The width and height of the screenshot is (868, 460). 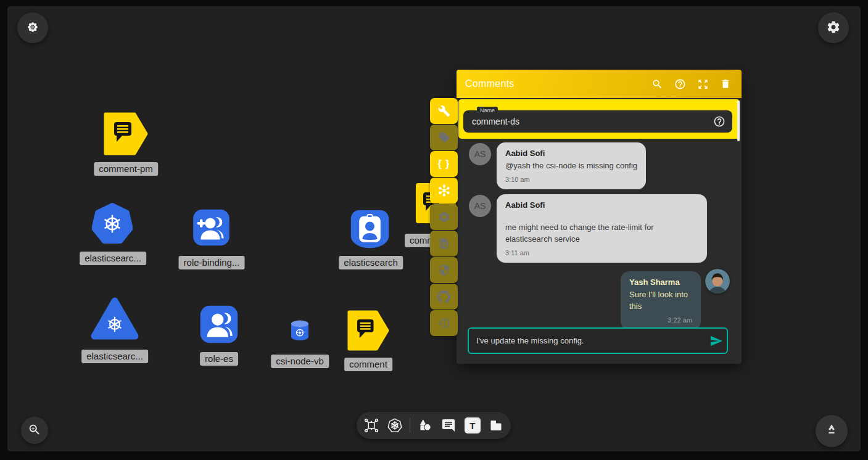 I want to click on chat-message: Aabid Sofi me might need to change the r…, so click(x=602, y=228).